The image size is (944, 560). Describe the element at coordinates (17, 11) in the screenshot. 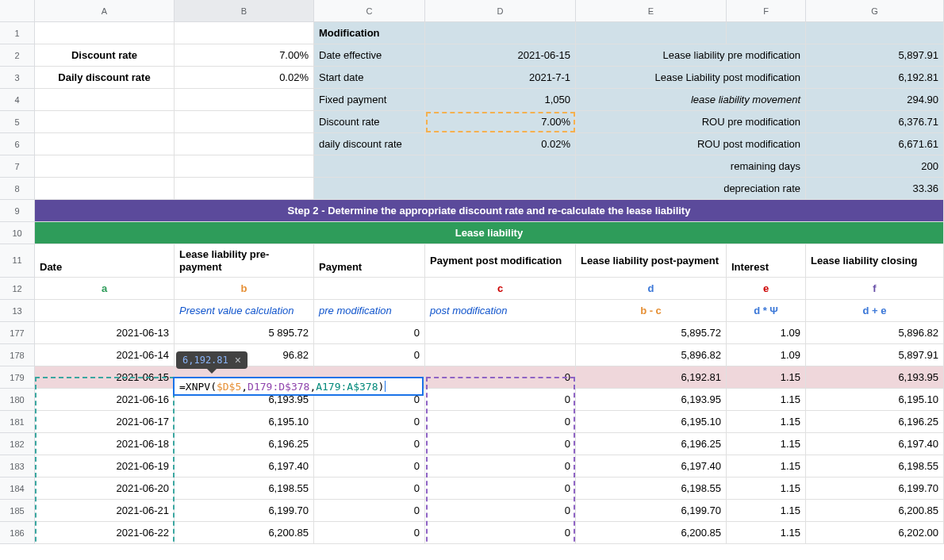

I see `select-all-corner` at that location.